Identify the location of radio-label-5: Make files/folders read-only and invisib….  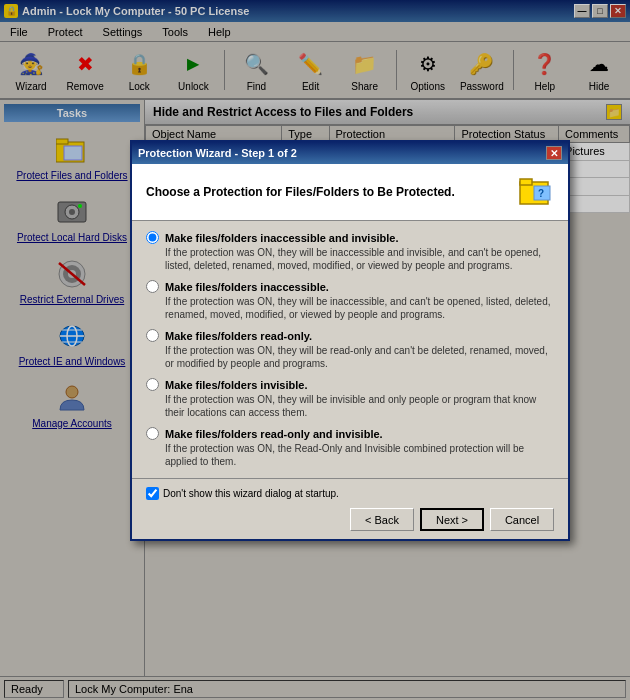
(274, 434).